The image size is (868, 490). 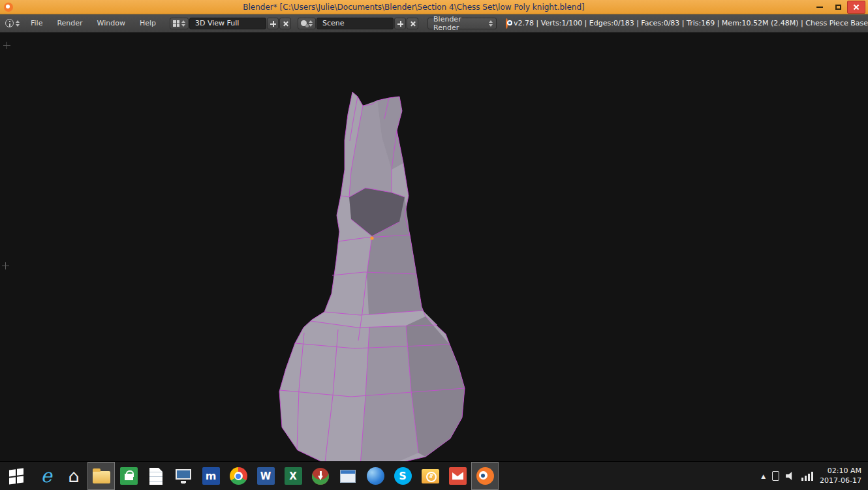 I want to click on clock-date: 2017-06-17, so click(x=841, y=482).